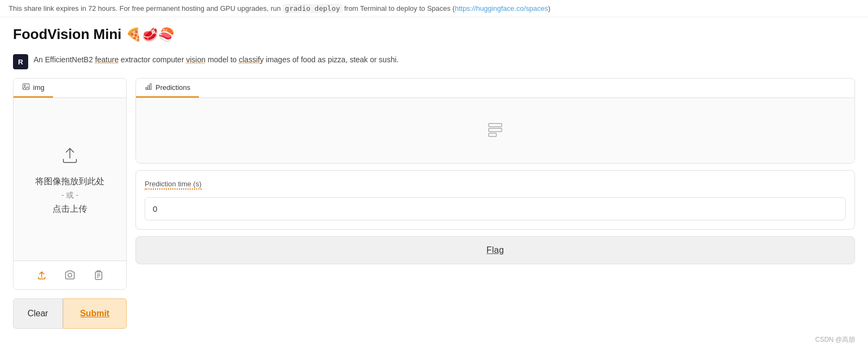 This screenshot has width=868, height=358. What do you see at coordinates (835, 340) in the screenshot?
I see `credit-text: CSDN @高朋` at bounding box center [835, 340].